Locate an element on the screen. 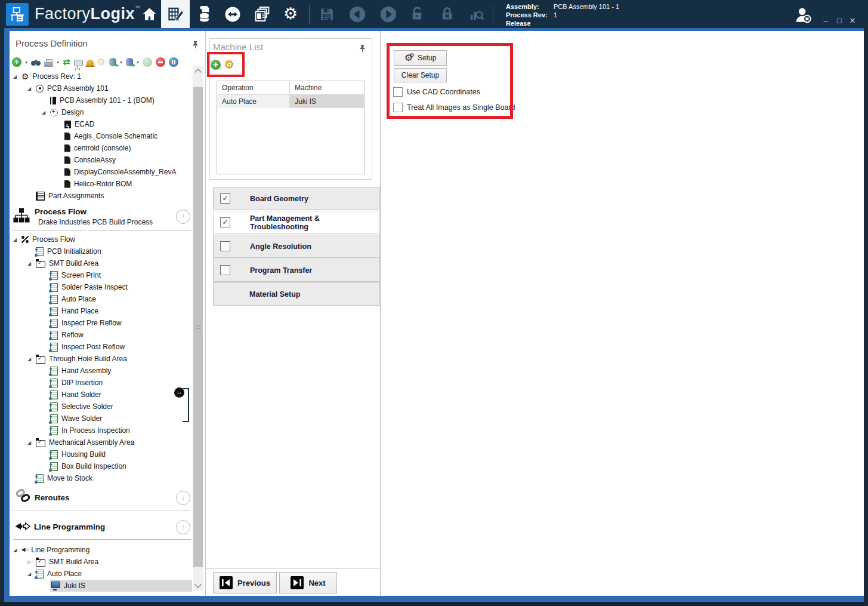 The width and height of the screenshot is (868, 606). tree-item-machine-selected: Juki IS is located at coordinates (101, 586).